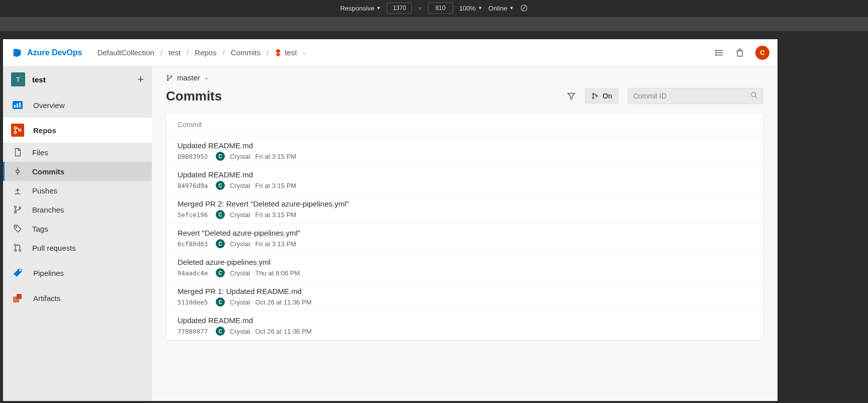 The image size is (868, 403). Describe the element at coordinates (18, 190) in the screenshot. I see `push-icon` at that location.